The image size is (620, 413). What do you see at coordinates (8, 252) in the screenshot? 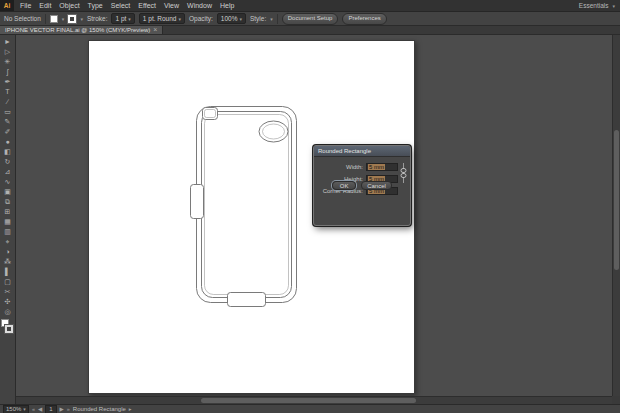
I see `blend-tool: ◑` at bounding box center [8, 252].